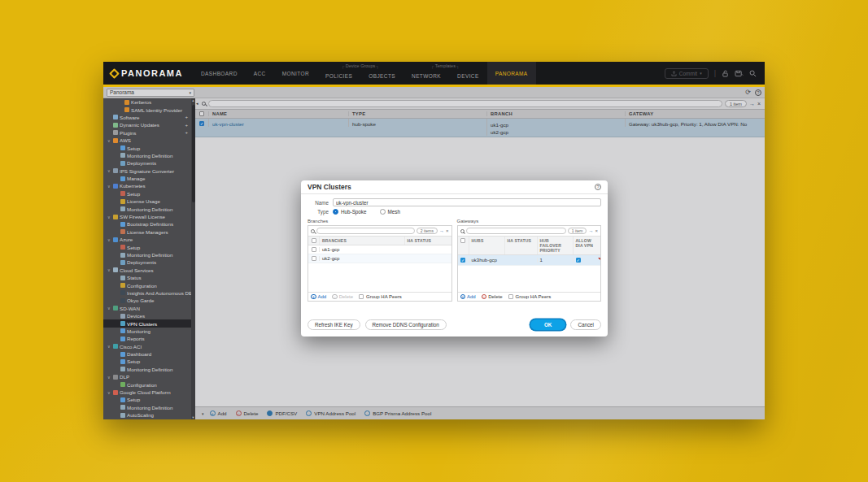  What do you see at coordinates (260, 73) in the screenshot?
I see `nav-acc: ACC` at bounding box center [260, 73].